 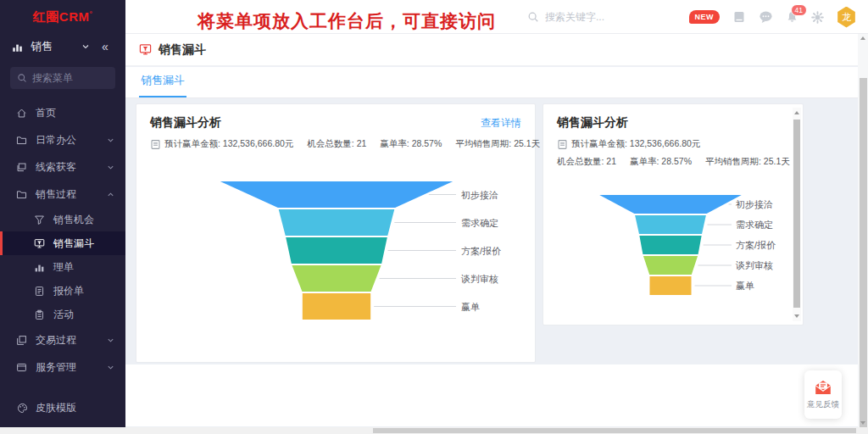 I want to click on funnel-monitor-icon, so click(x=146, y=49).